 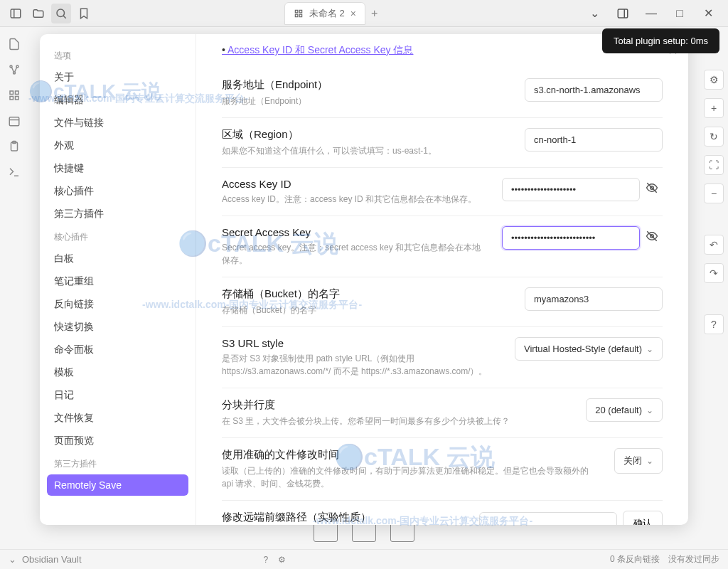 I want to click on sidebar-item-command-palette: 命令面板, so click(x=118, y=350).